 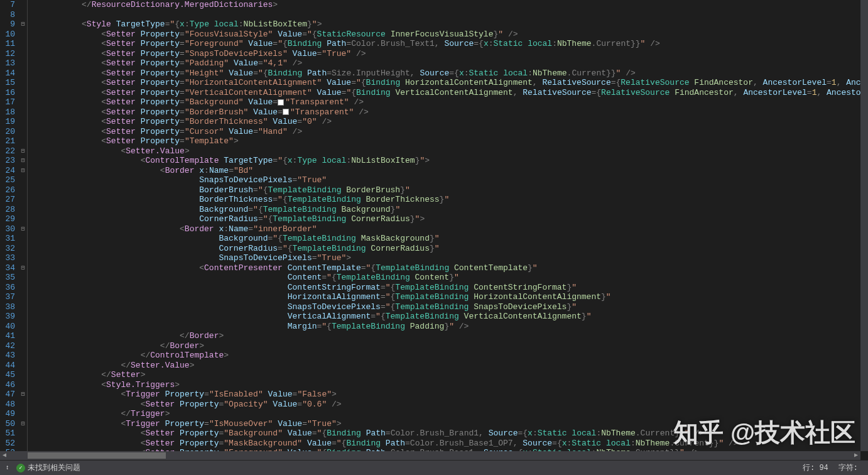 I want to click on status-ok-icon: ✓, so click(x=21, y=468).